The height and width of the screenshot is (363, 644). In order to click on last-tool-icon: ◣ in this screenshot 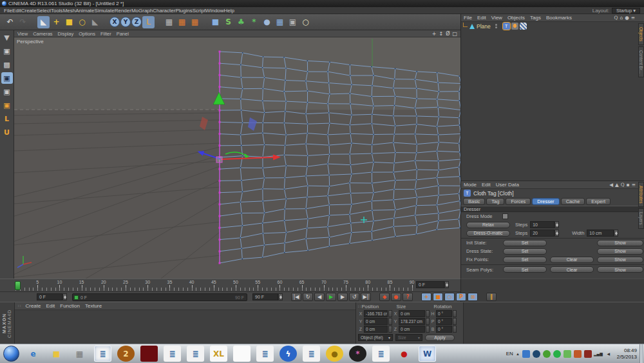, I will do `click(95, 22)`.